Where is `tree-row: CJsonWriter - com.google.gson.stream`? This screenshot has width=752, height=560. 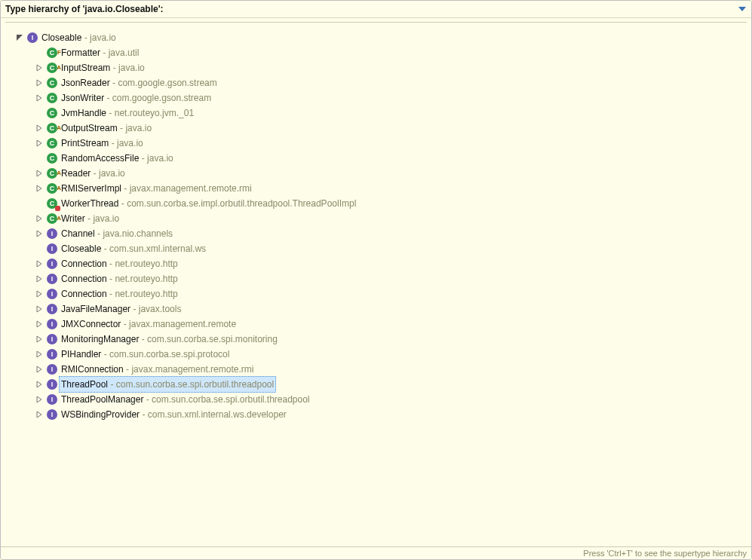 tree-row: CJsonWriter - com.google.gson.stream is located at coordinates (376, 98).